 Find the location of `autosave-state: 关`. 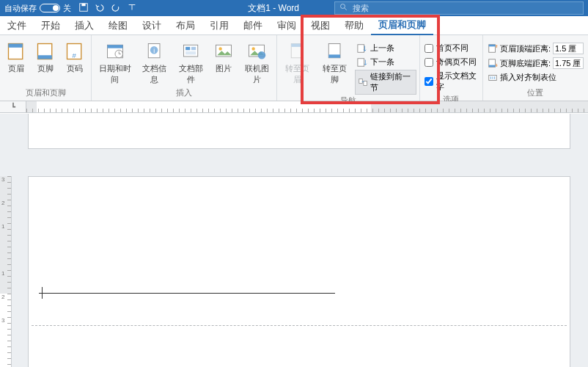

autosave-state: 关 is located at coordinates (67, 9).